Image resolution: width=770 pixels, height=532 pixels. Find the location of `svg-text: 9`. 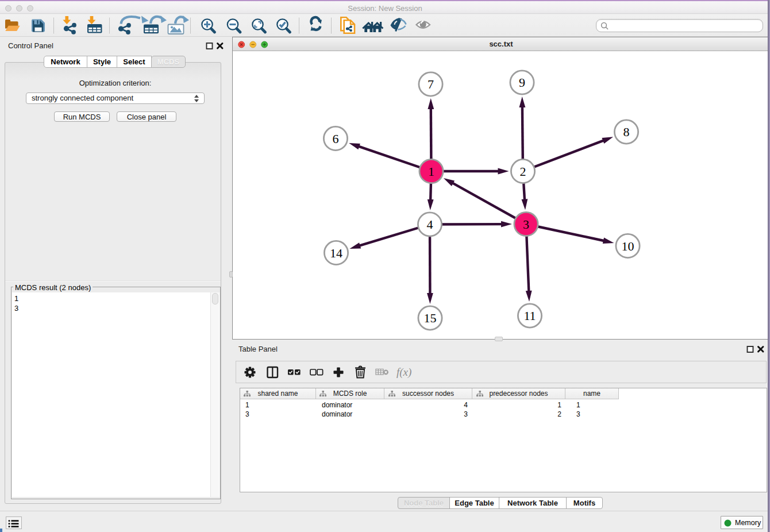

svg-text: 9 is located at coordinates (522, 83).